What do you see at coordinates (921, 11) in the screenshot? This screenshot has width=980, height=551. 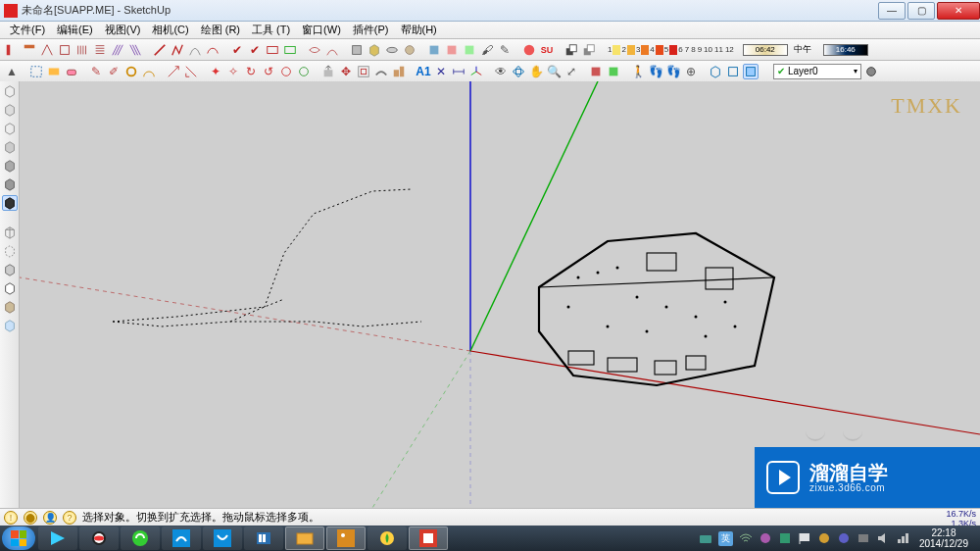 I see `maximize-button: ▢` at bounding box center [921, 11].